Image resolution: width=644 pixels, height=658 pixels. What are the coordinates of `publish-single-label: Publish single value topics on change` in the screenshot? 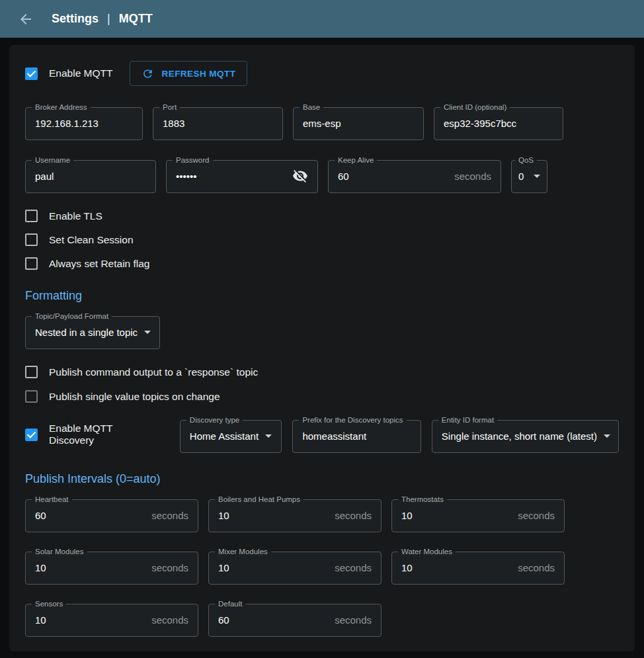 It's located at (135, 397).